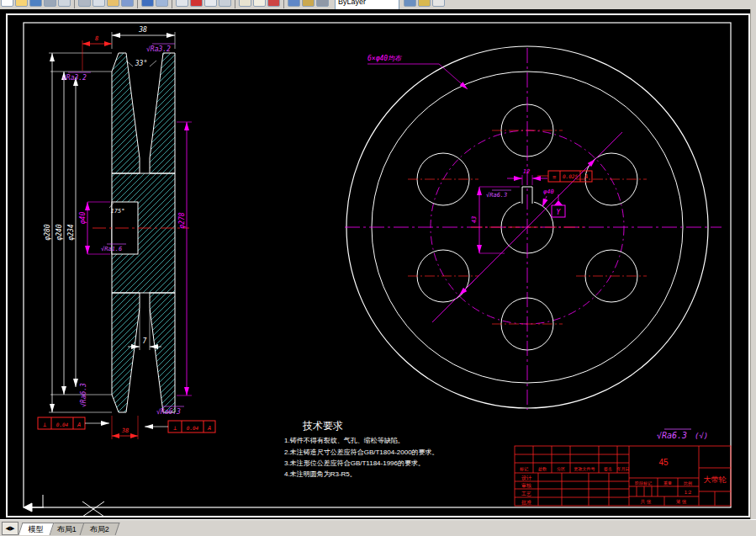  Describe the element at coordinates (663, 463) in the screenshot. I see `tb-material: 45` at that location.